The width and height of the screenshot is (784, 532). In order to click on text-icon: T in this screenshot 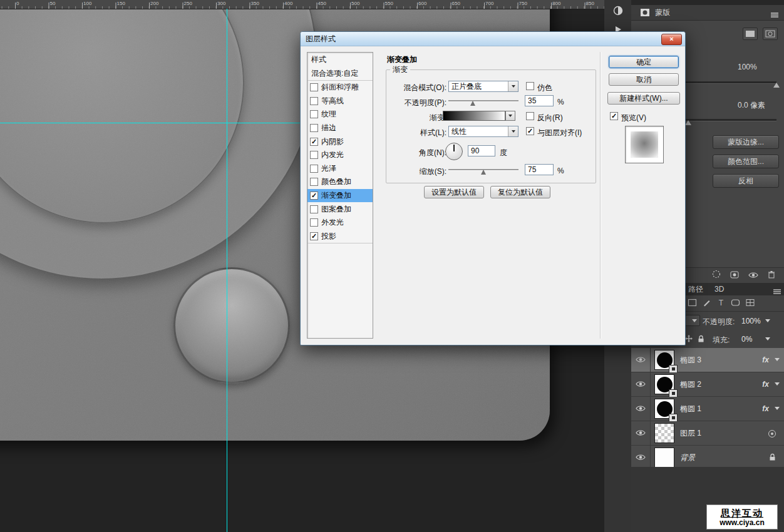, I will do `click(721, 304)`.